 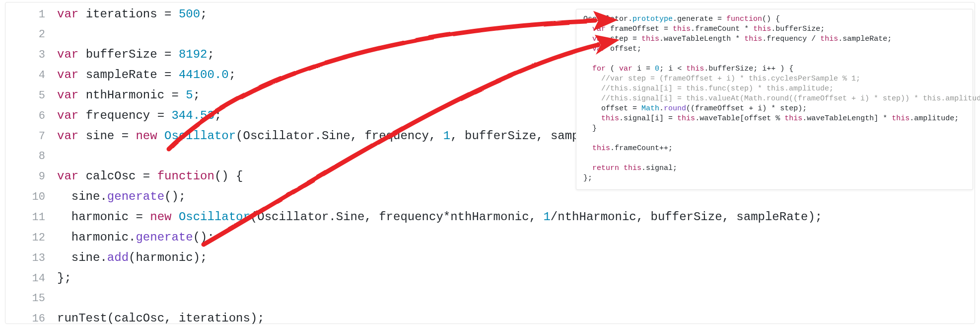 I want to click on code-content: sine.generate();, so click(x=516, y=197).